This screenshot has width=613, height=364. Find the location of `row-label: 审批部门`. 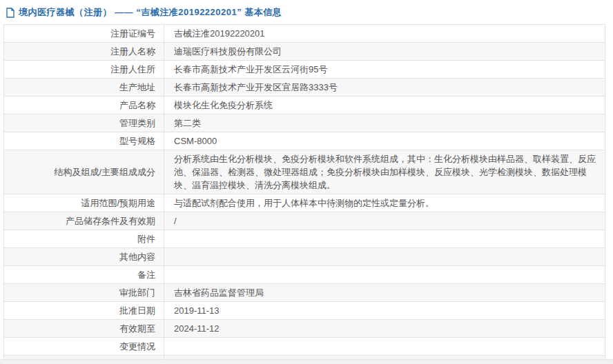

row-label: 审批部门 is located at coordinates (84, 293).